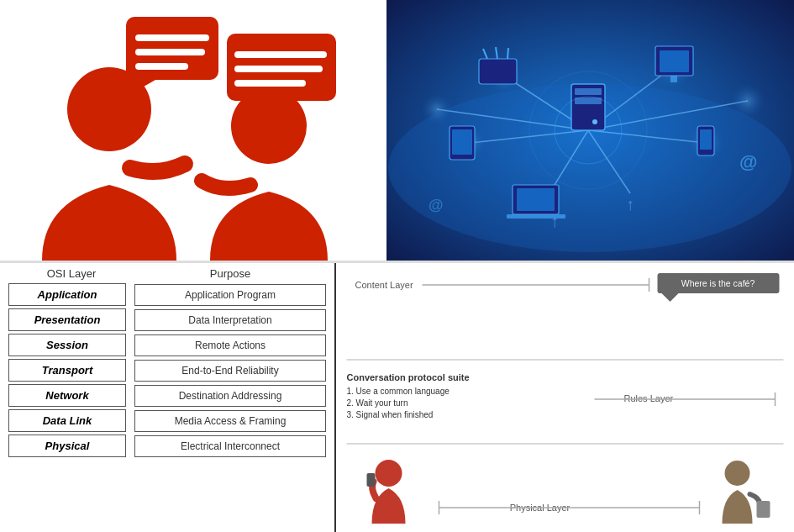  I want to click on osi-col1-header: OSI Layer, so click(71, 274).